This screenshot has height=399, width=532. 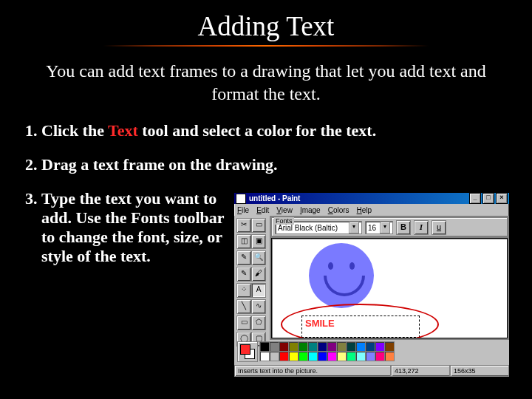 What do you see at coordinates (244, 274) in the screenshot?
I see `tool-pencil: ✎` at bounding box center [244, 274].